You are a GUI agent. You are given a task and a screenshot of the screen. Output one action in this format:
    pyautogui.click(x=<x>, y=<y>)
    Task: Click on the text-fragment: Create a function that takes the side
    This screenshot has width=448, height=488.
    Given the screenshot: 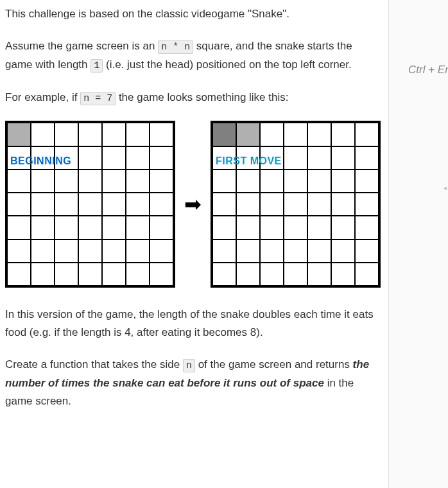 What is the action you would take?
    pyautogui.click(x=94, y=365)
    